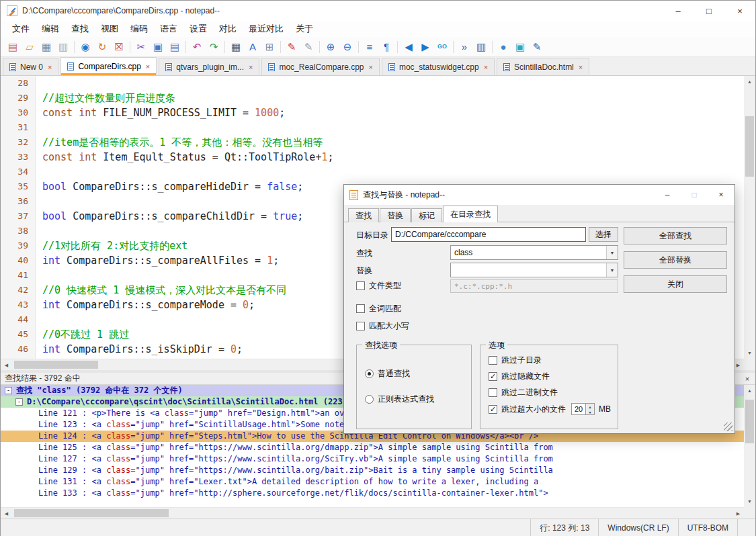  What do you see at coordinates (8, 391) in the screenshot?
I see `collapse-expander-icon: -` at bounding box center [8, 391].